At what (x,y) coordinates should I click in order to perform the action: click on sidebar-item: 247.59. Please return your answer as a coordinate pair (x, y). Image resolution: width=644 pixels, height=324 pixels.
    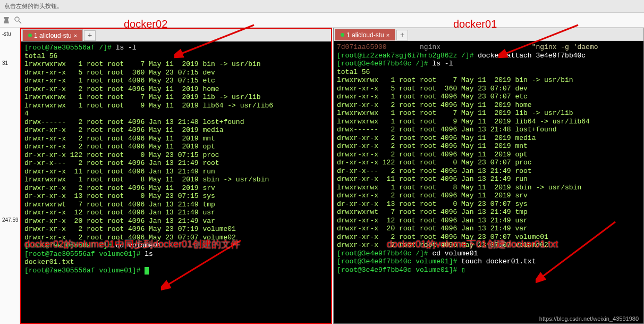
    Looking at the image, I should click on (10, 220).